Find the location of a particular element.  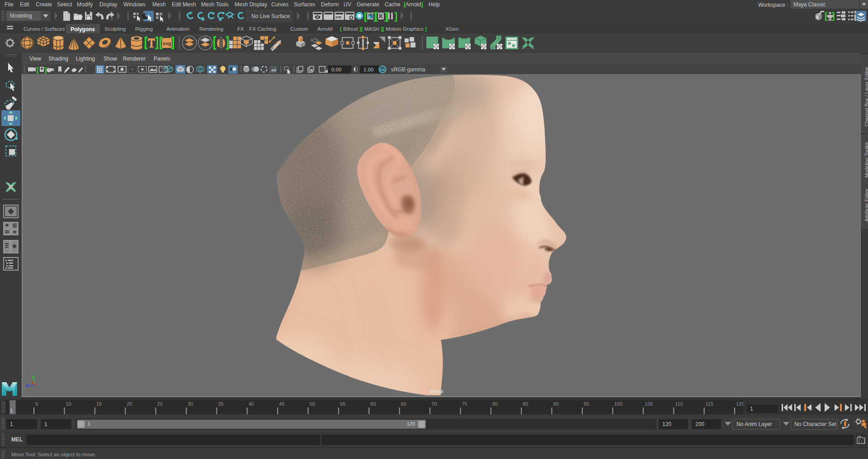

svg-text: 50 is located at coordinates (312, 404).